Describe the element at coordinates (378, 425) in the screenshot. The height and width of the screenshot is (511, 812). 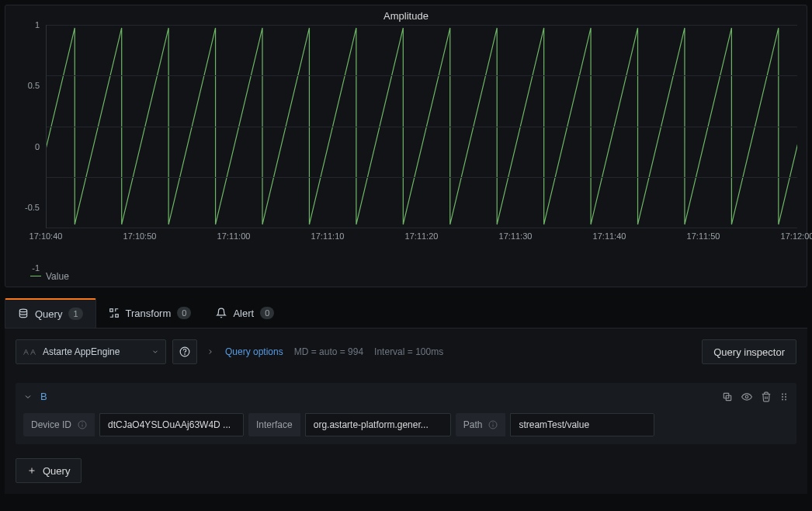
I see `interface-input: org.astarte-platform.gener...` at that location.